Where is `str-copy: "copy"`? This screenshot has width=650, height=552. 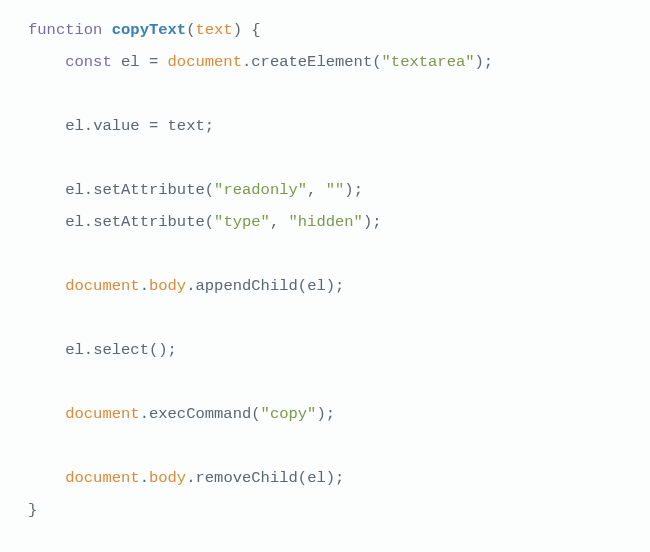
str-copy: "copy" is located at coordinates (289, 414).